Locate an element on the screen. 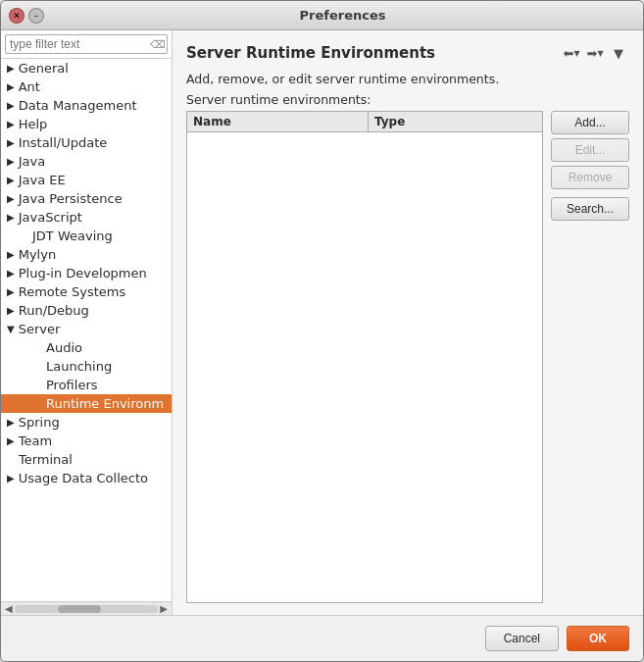  window-title: Preferences is located at coordinates (343, 16).